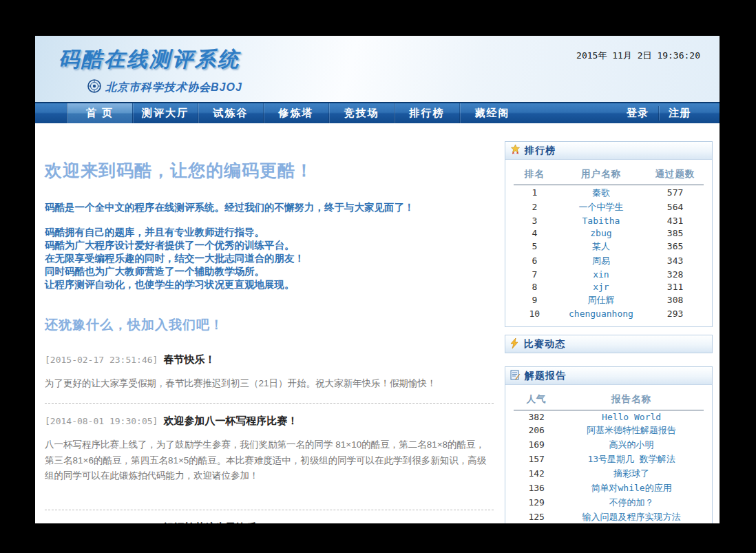  Describe the element at coordinates (536, 400) in the screenshot. I see `column-header-views: 人气` at that location.